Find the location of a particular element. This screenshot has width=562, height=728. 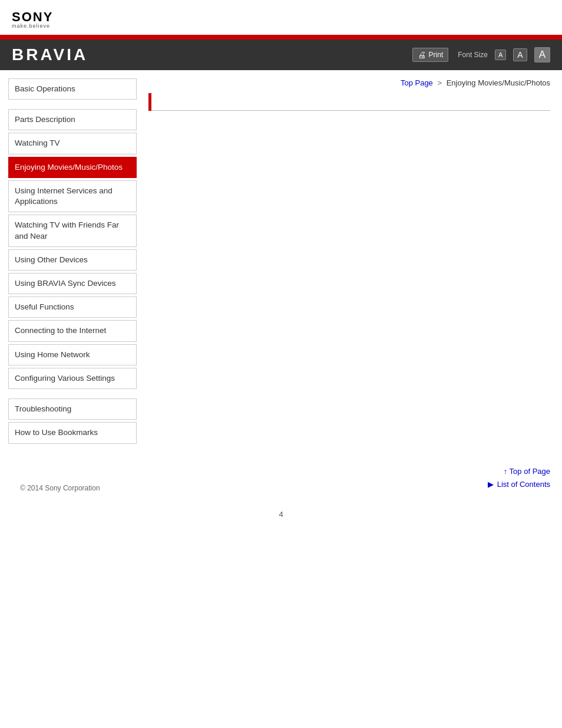

font-size-large-button: A is located at coordinates (542, 55).